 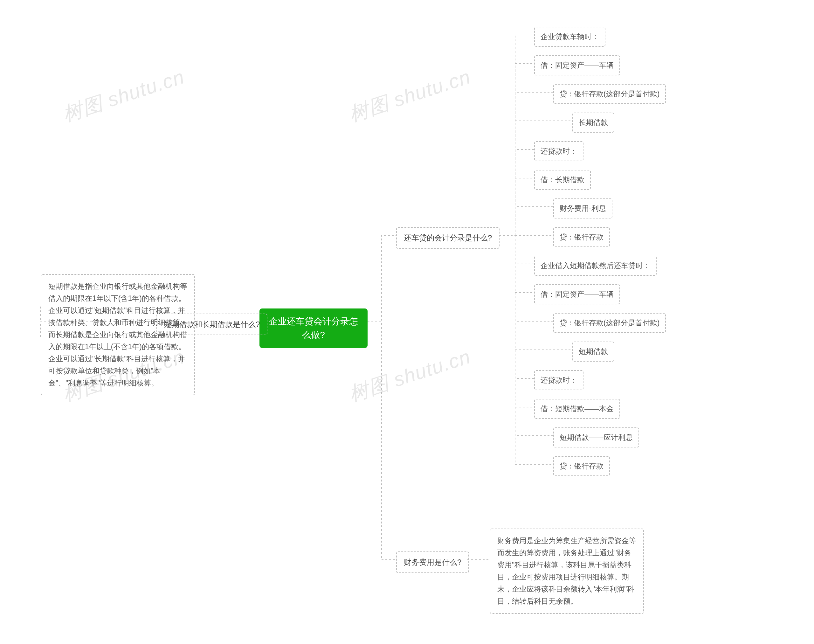 I want to click on leaf-item: 短期借款, so click(x=593, y=351).